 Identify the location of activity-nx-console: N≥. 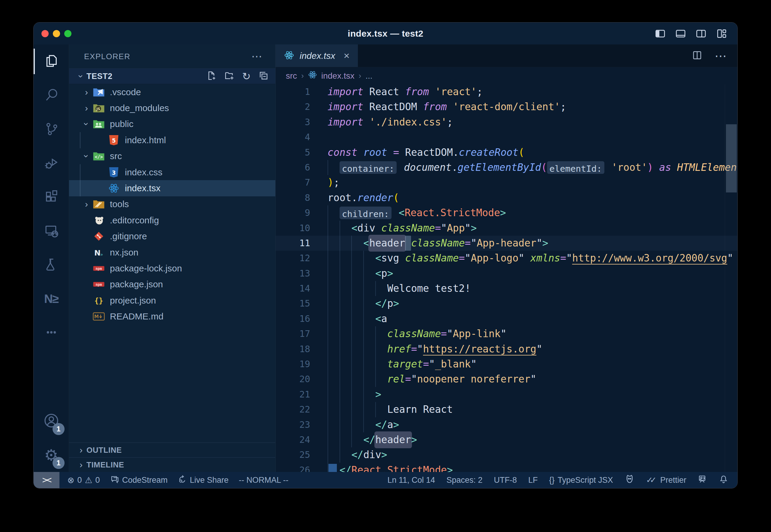
(51, 299).